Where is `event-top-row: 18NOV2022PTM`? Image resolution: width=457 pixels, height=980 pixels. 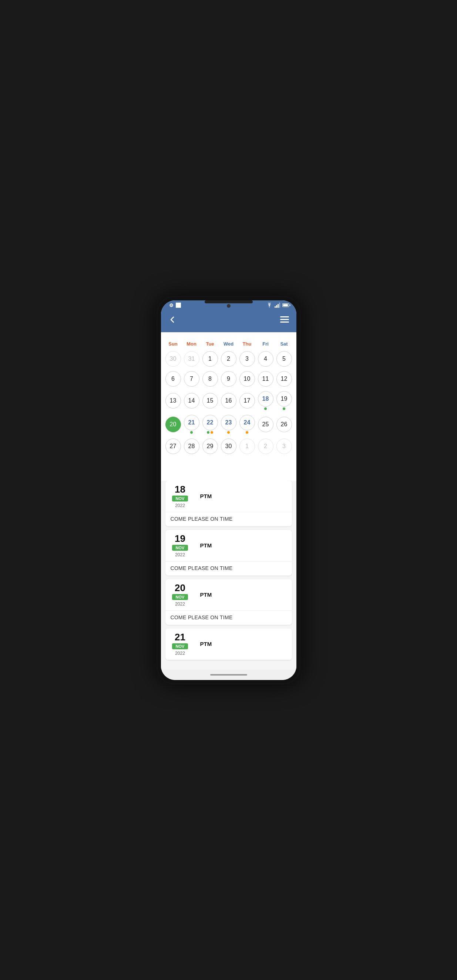 event-top-row: 18NOV2022PTM is located at coordinates (229, 496).